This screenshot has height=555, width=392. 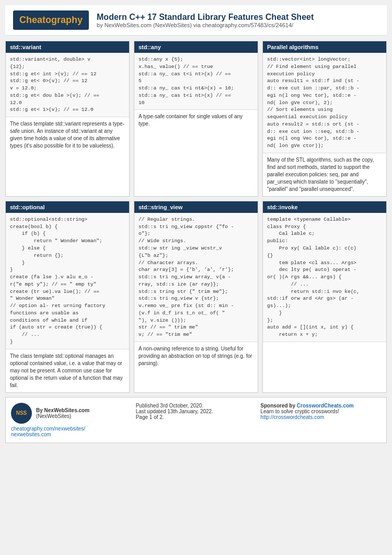 I want to click on section-any: std::any std::any x {5}; x.has_ value() …, so click(x=196, y=119).